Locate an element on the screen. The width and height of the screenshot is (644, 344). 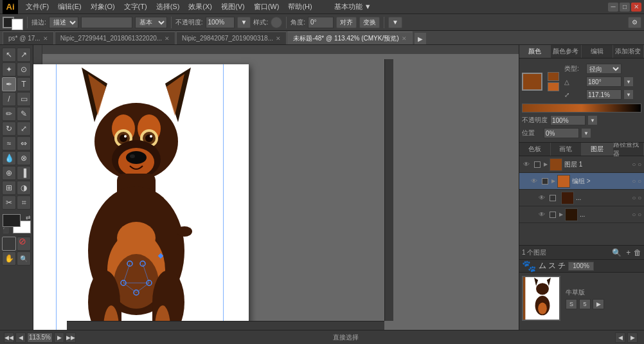
gradient-tab: 添加渐变 is located at coordinates (629, 51).